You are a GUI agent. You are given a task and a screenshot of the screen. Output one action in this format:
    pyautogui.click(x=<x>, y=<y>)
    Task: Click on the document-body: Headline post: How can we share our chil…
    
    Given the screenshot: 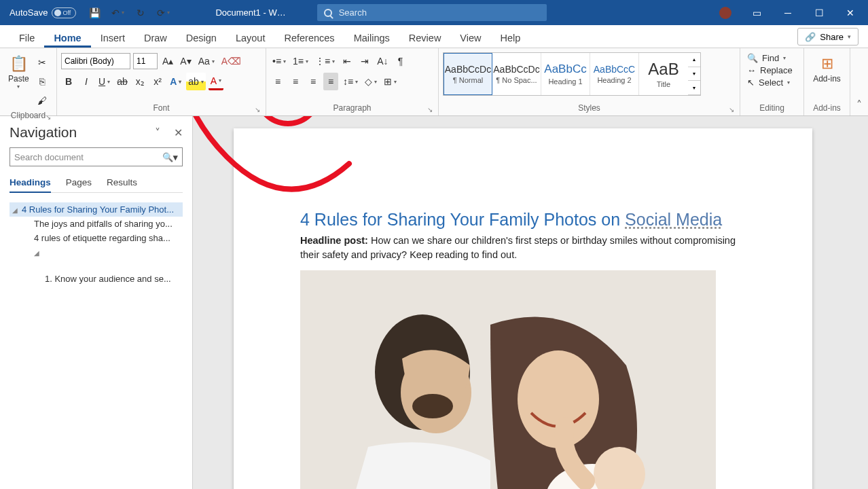 What is the action you would take?
    pyautogui.click(x=523, y=248)
    